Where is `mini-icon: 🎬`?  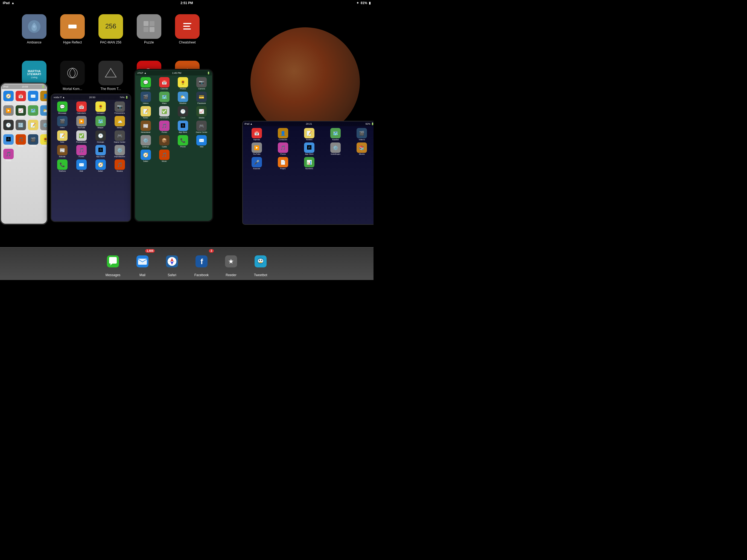
mini-icon: 🎬 is located at coordinates (33, 139).